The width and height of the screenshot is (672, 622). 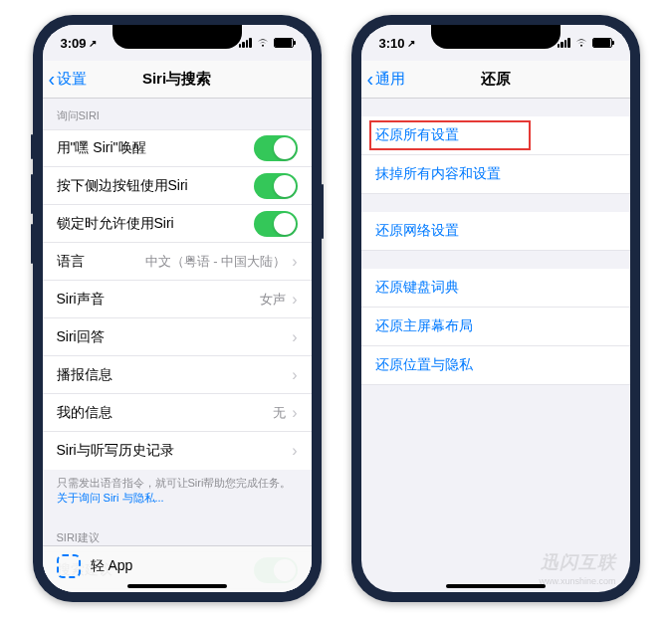 I want to click on nav-bar: ‹ 通用 还原, so click(x=496, y=80).